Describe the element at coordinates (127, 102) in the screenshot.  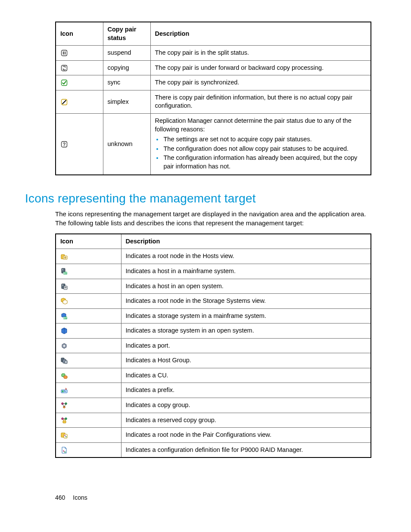
I see `status-cell: simplex` at that location.